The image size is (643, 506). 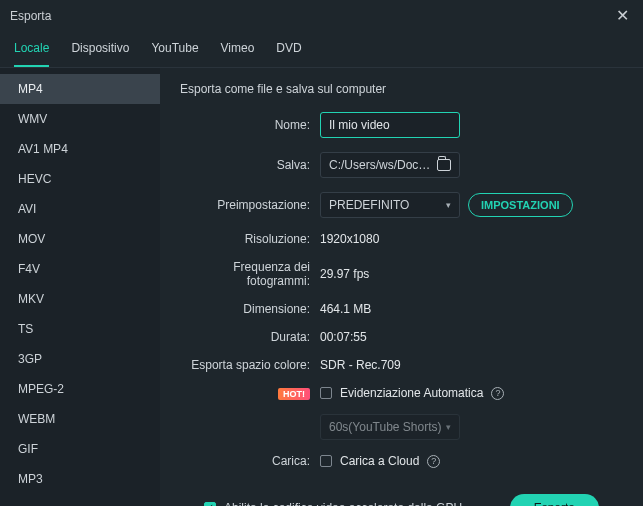 What do you see at coordinates (402, 89) in the screenshot?
I see `export-heading: Esporta come file e salva sul computer` at bounding box center [402, 89].